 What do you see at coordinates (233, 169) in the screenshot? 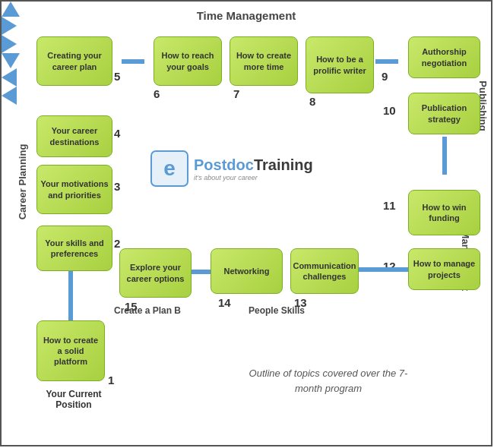
I see `logo-area: e PostdocTraining it's about your career` at bounding box center [233, 169].